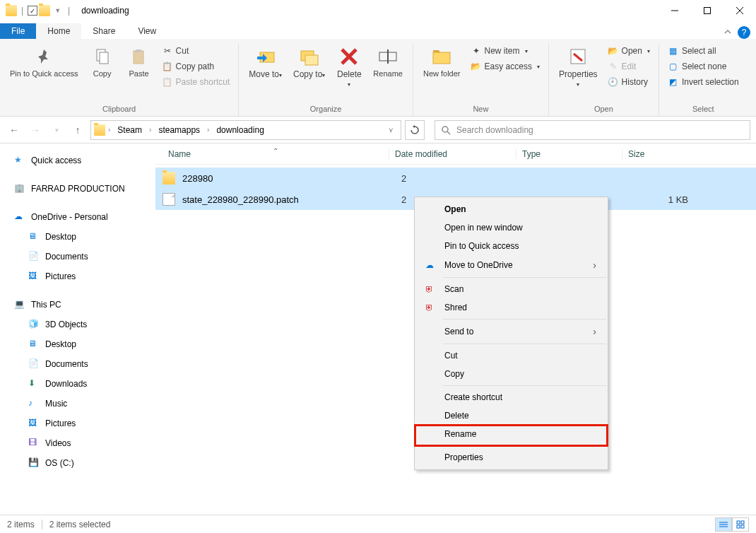 The width and height of the screenshot is (756, 533). Describe the element at coordinates (675, 11) in the screenshot. I see `minimize-icon` at that location.